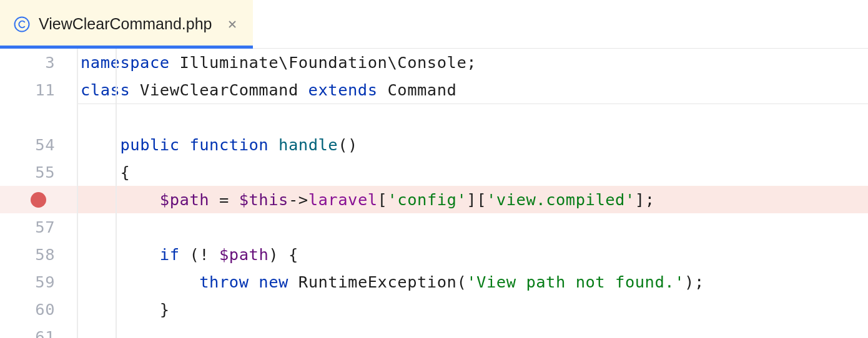  Describe the element at coordinates (434, 24) in the screenshot. I see `editor-tab-bar: ViewClearCommand.php` at that location.